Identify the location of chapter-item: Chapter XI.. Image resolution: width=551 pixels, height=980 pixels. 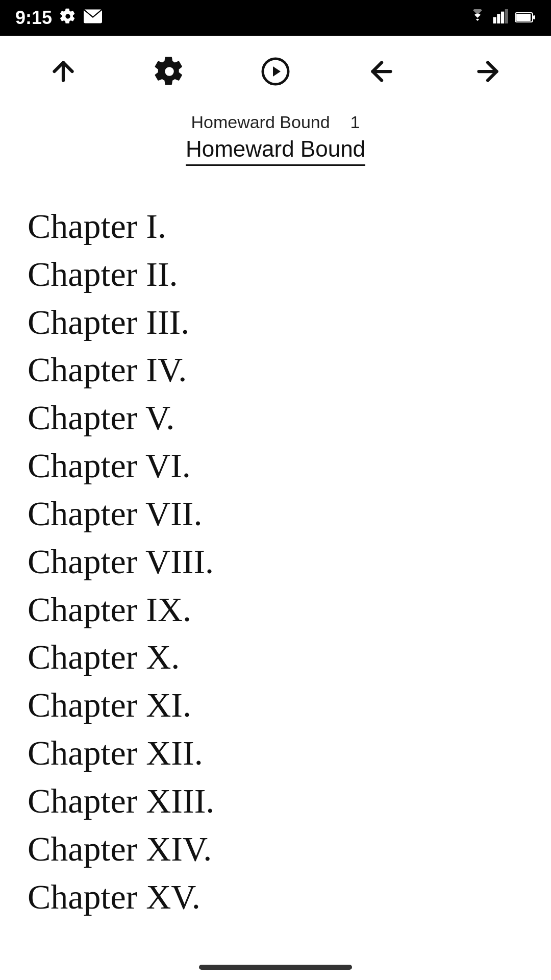
(276, 705).